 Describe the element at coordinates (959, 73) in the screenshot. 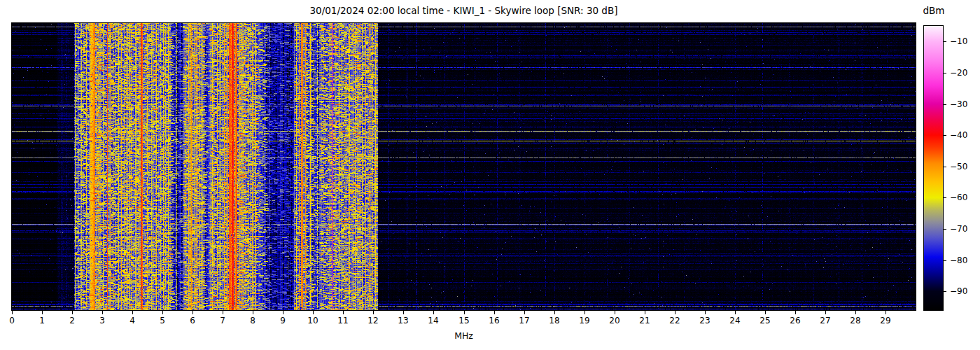

I see `colorbar-tick-label: −20` at that location.